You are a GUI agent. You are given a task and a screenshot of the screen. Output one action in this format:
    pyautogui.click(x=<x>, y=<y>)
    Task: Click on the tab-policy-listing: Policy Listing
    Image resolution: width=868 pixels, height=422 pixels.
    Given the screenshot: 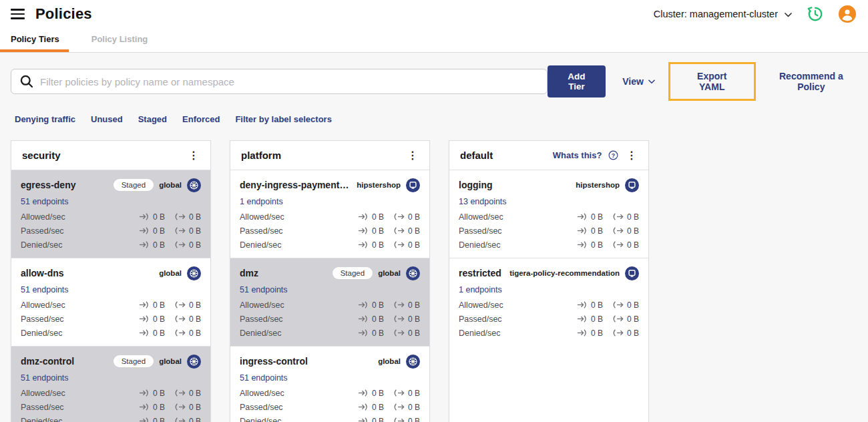 What is the action you would take?
    pyautogui.click(x=120, y=40)
    